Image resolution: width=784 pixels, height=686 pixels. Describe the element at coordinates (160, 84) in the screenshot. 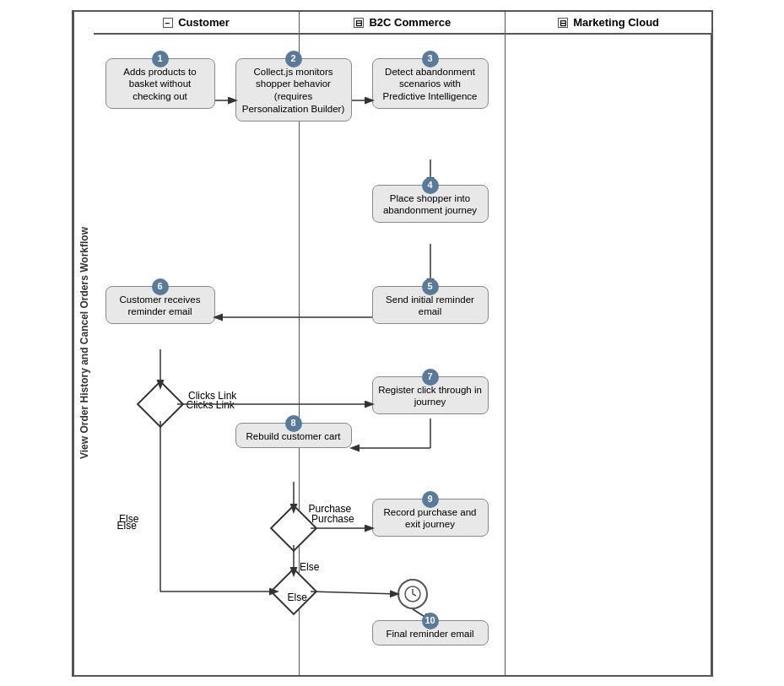

I see `step-1-label: Adds products to basket without checking…` at that location.